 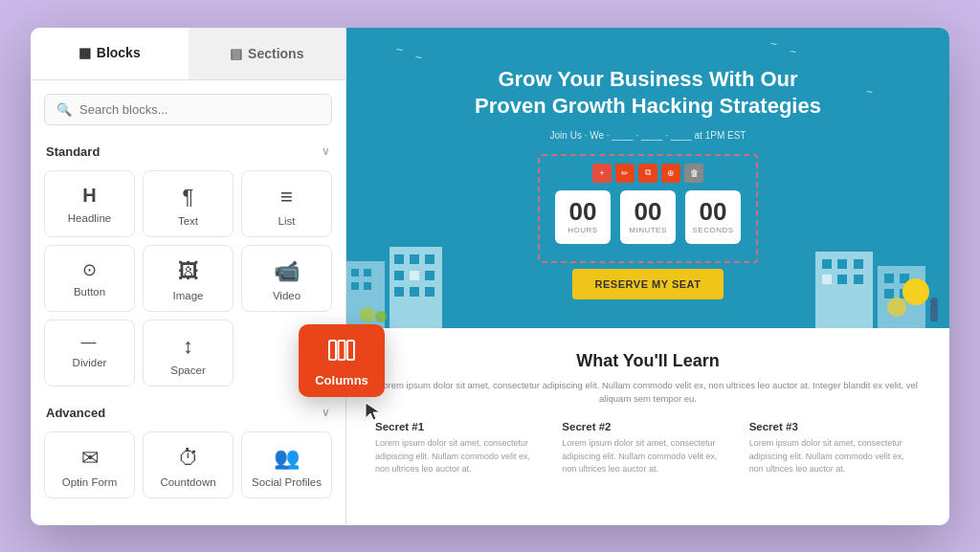 What do you see at coordinates (188, 109) in the screenshot?
I see `search-box: 🔍` at bounding box center [188, 109].